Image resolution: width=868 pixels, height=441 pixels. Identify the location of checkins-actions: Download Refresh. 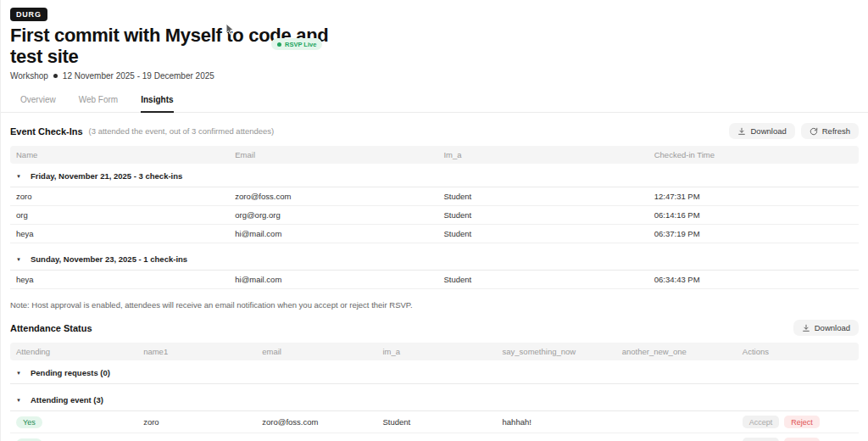
(793, 131).